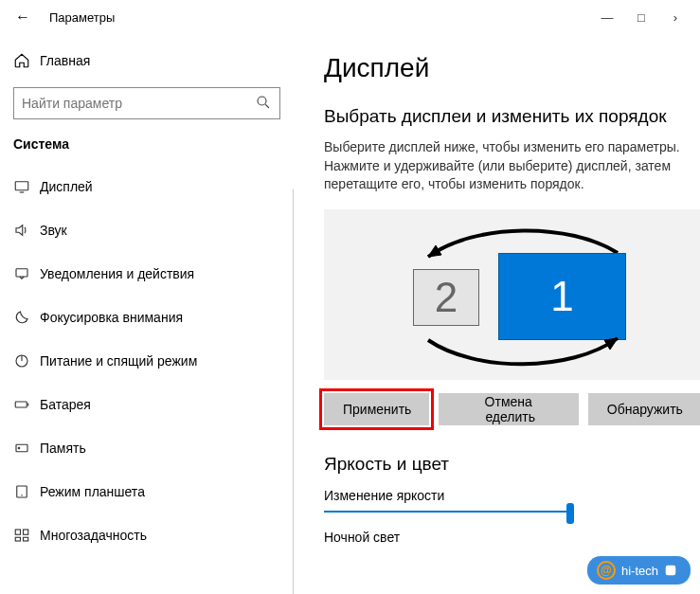 This screenshot has height=594, width=700. I want to click on window-title: Параметры, so click(81, 17).